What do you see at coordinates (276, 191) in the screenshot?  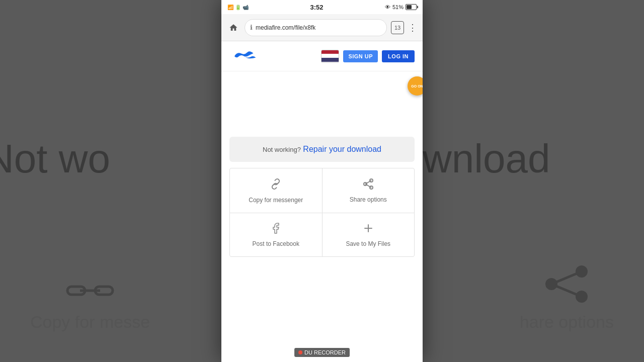 I see `copy-messenger-button: Copy for messenger` at bounding box center [276, 191].